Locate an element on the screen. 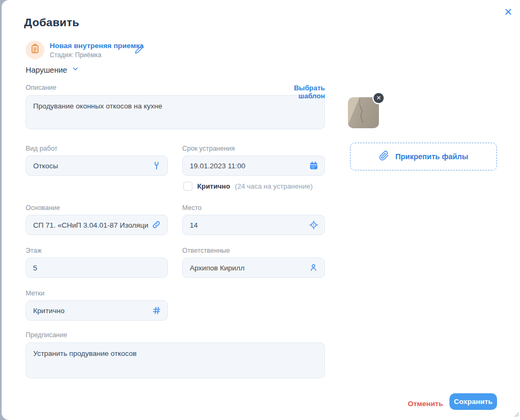 This screenshot has height=420, width=520. critical-checkbox is located at coordinates (188, 186).